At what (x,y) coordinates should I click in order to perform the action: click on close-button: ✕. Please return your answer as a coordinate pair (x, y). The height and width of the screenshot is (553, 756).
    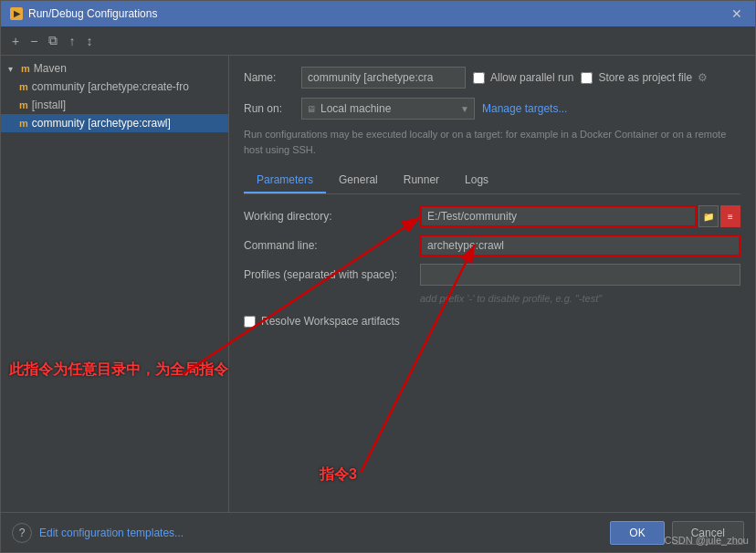
    Looking at the image, I should click on (737, 14).